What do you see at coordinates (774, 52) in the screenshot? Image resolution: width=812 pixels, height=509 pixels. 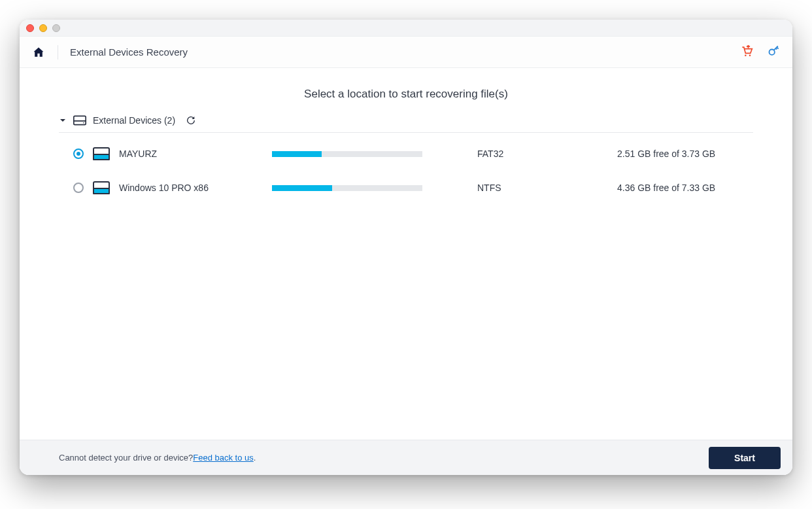 I see `activate-button` at bounding box center [774, 52].